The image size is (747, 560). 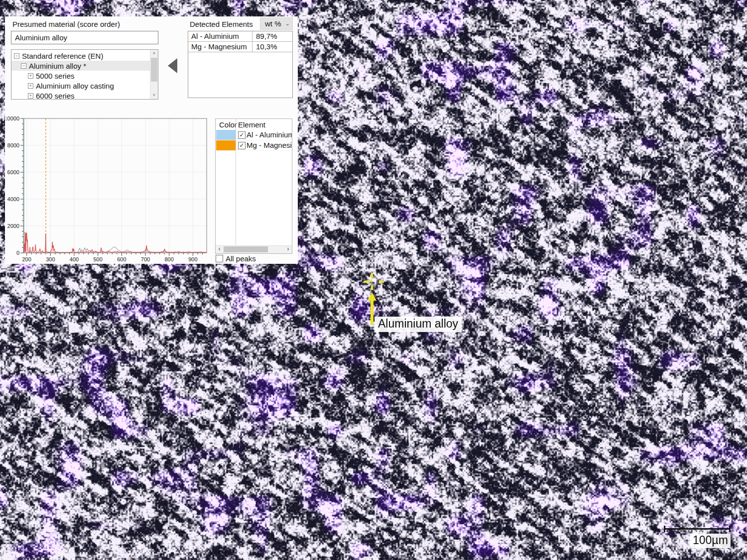 I want to click on element-name-cell: Al - Aluminium, so click(x=220, y=36).